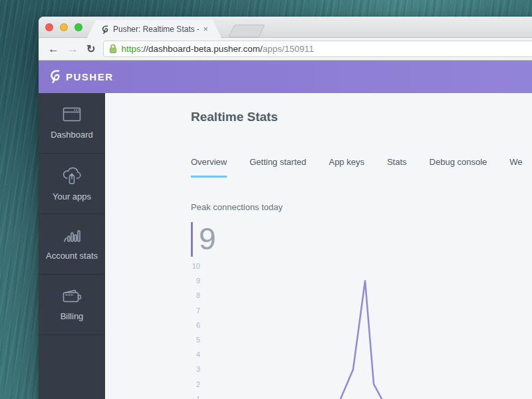 The width and height of the screenshot is (532, 399). What do you see at coordinates (72, 235) in the screenshot?
I see `bar-chart-icon` at bounding box center [72, 235].